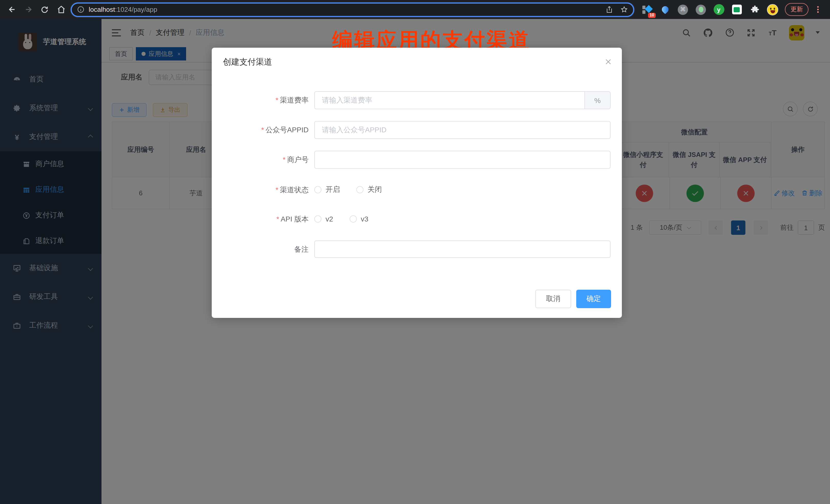 The image size is (830, 504). I want to click on url-text: localhost:1024/pay/app, so click(123, 9).